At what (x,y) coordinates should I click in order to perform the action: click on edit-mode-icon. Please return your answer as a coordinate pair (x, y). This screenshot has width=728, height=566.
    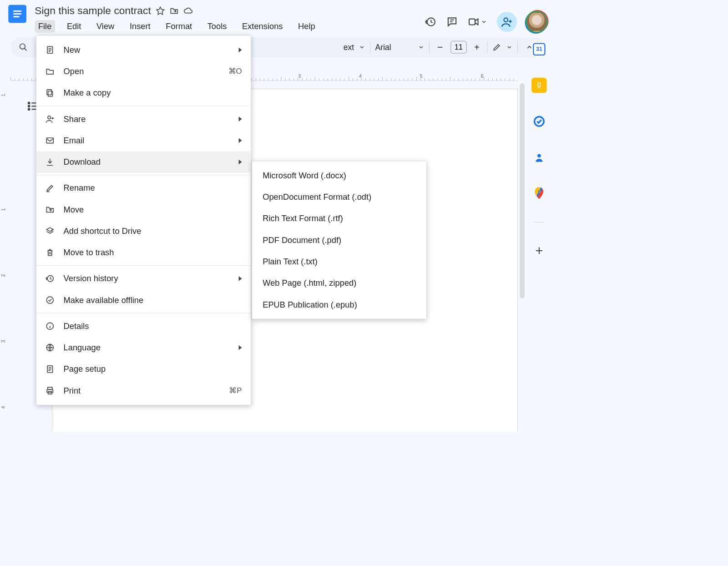
    Looking at the image, I should click on (497, 47).